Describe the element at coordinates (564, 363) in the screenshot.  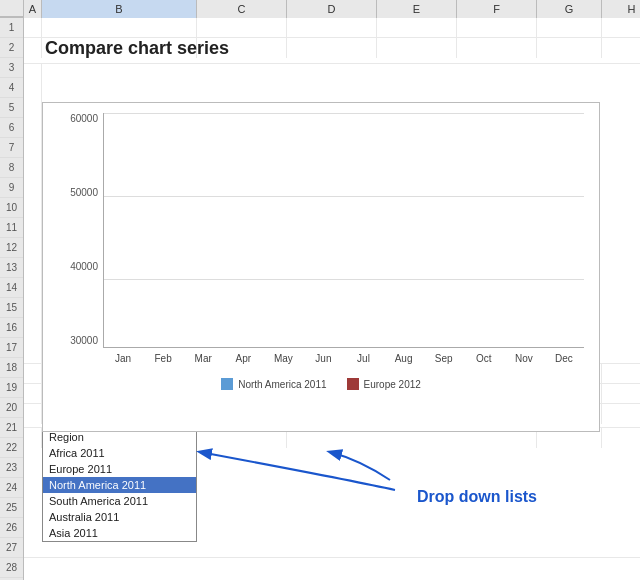
I see `x-label-dec: Dec` at that location.